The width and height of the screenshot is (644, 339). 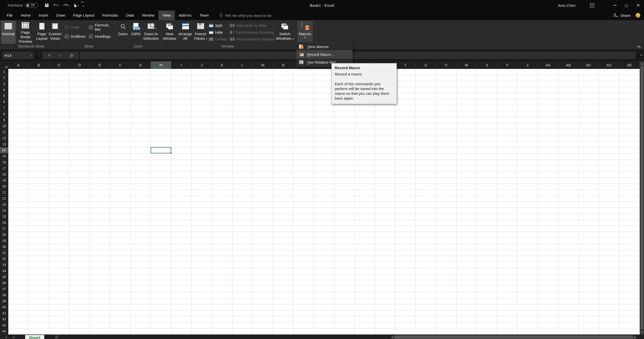 What do you see at coordinates (79, 65) in the screenshot?
I see `column-header-d: D` at bounding box center [79, 65].